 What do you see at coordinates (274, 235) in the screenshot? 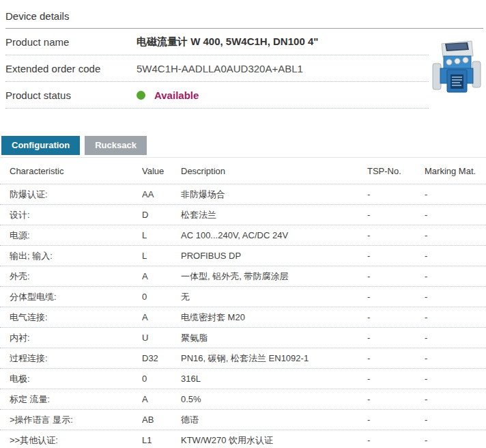
I see `cell-description: AC 100...240V, AC/DC 24V` at bounding box center [274, 235].